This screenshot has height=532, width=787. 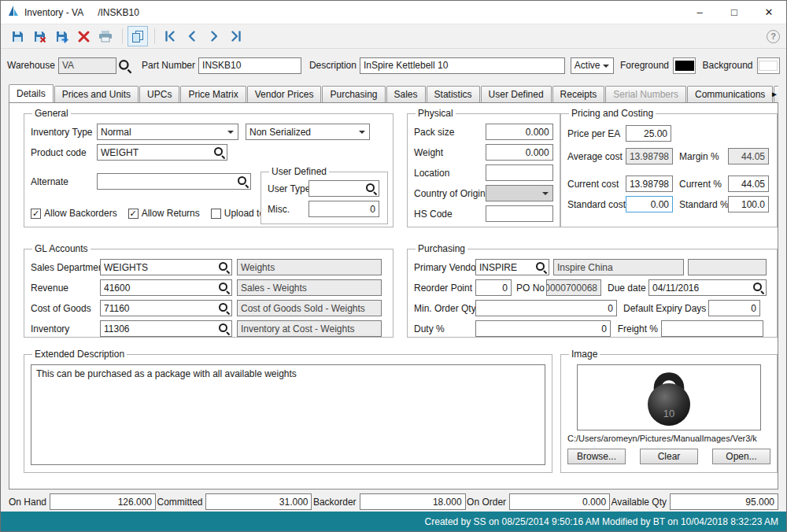 What do you see at coordinates (212, 94) in the screenshot?
I see `tab-price-matrix: Price Matrix` at bounding box center [212, 94].